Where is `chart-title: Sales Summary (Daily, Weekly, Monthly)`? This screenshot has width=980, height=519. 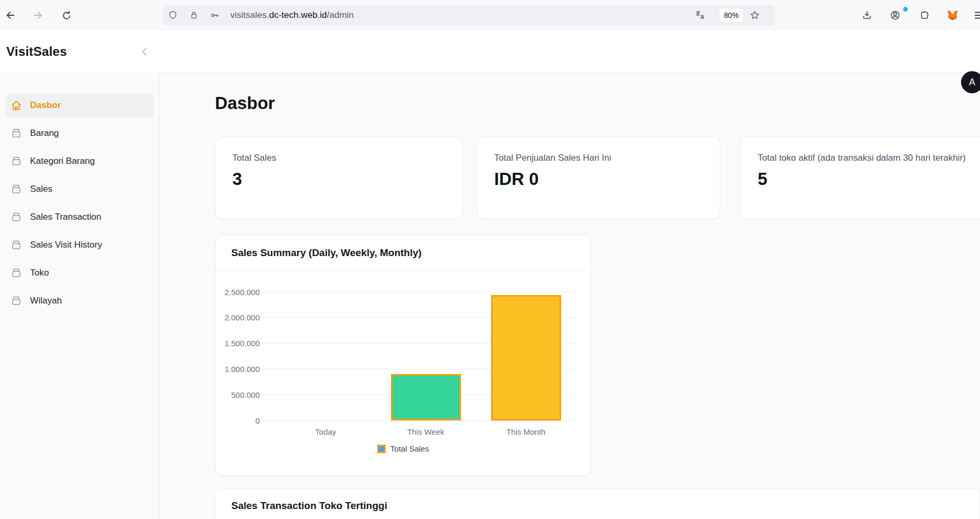 chart-title: Sales Summary (Daily, Weekly, Monthly) is located at coordinates (403, 253).